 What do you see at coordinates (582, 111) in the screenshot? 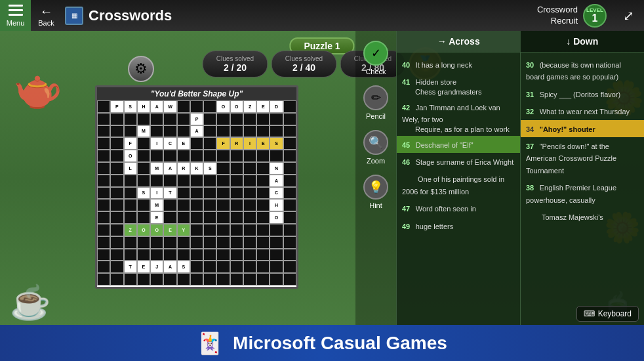
I see `clue-down-32: 32 What to wear next Thursday` at bounding box center [582, 111].